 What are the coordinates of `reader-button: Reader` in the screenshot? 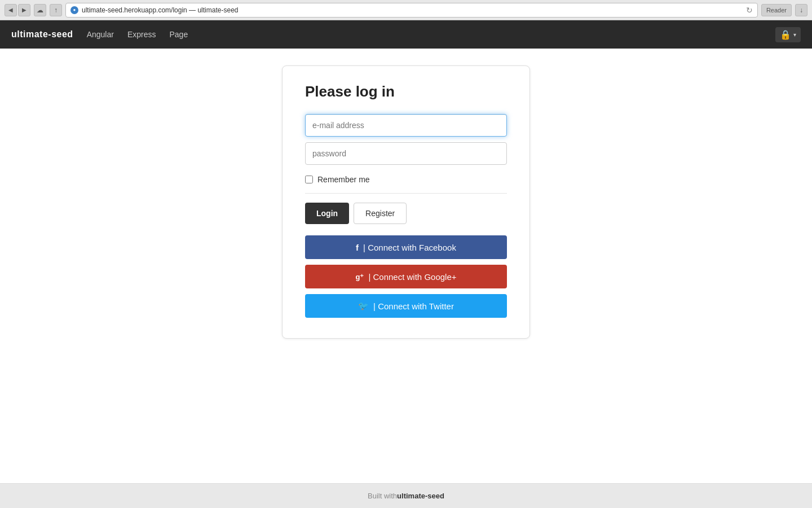 It's located at (776, 10).